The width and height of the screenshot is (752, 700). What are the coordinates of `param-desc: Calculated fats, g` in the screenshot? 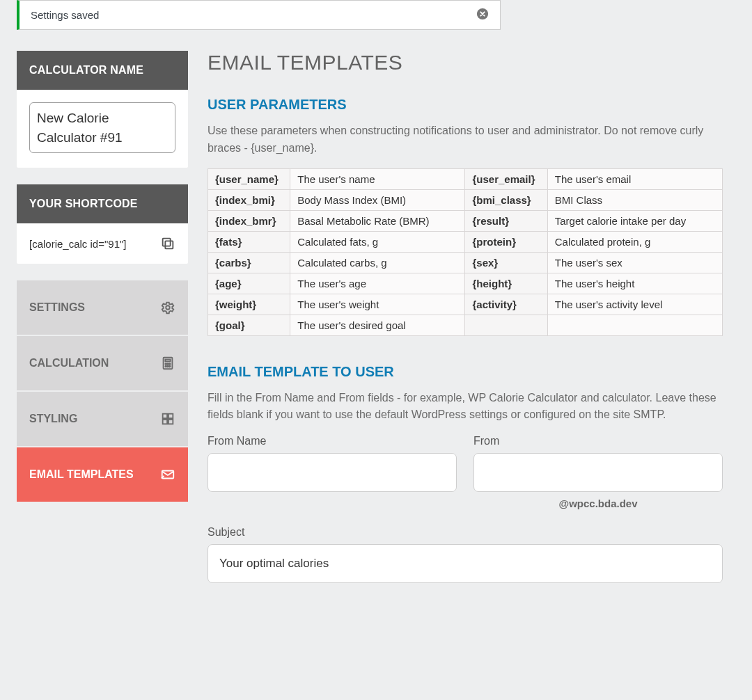 It's located at (377, 241).